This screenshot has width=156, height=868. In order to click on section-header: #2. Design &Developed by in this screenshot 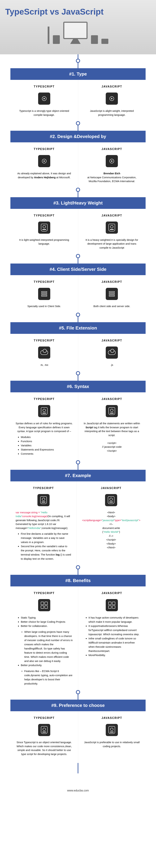, I will do `click(78, 136)`.